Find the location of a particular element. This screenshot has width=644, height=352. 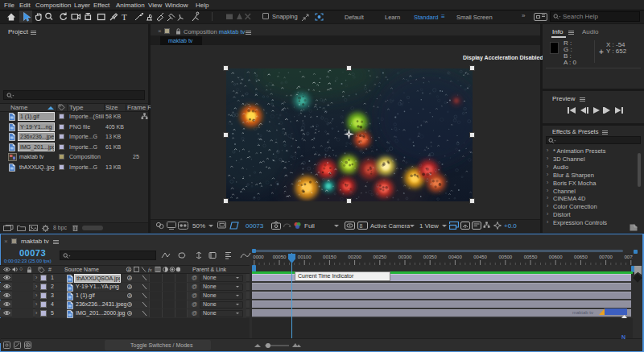

svg-text: 00750 is located at coordinates (628, 257).